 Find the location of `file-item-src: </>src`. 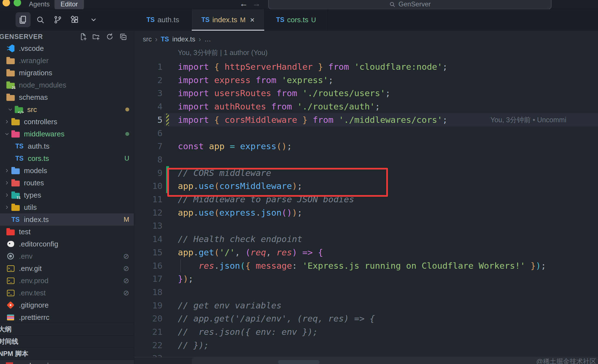

file-item-src: </>src is located at coordinates (67, 109).